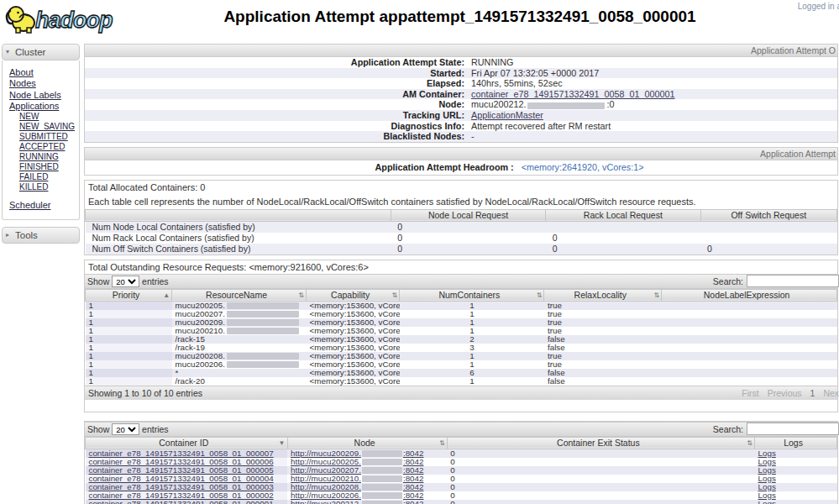  What do you see at coordinates (796, 443) in the screenshot?
I see `col-logs: Logs` at bounding box center [796, 443].